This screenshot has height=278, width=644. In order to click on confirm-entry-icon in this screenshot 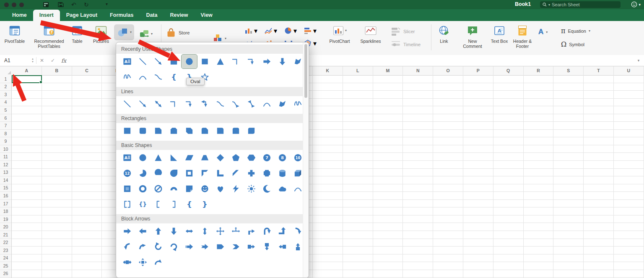, I will do `click(53, 60)`.